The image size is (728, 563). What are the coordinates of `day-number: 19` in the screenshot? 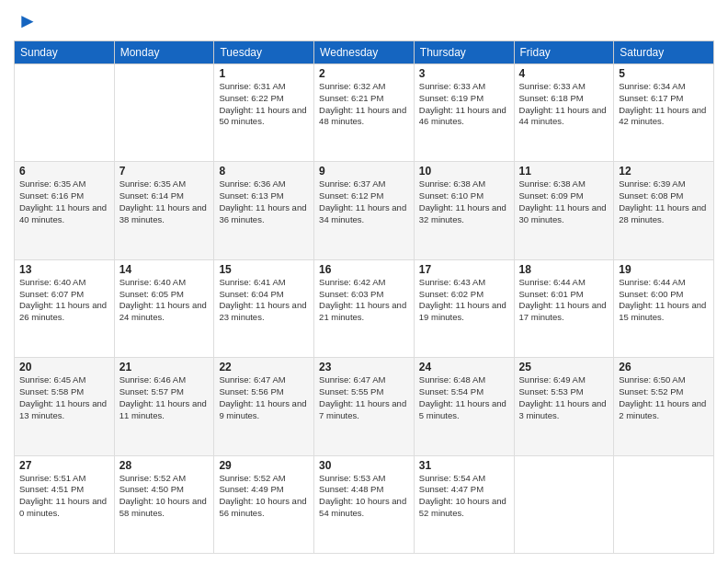 It's located at (664, 270).